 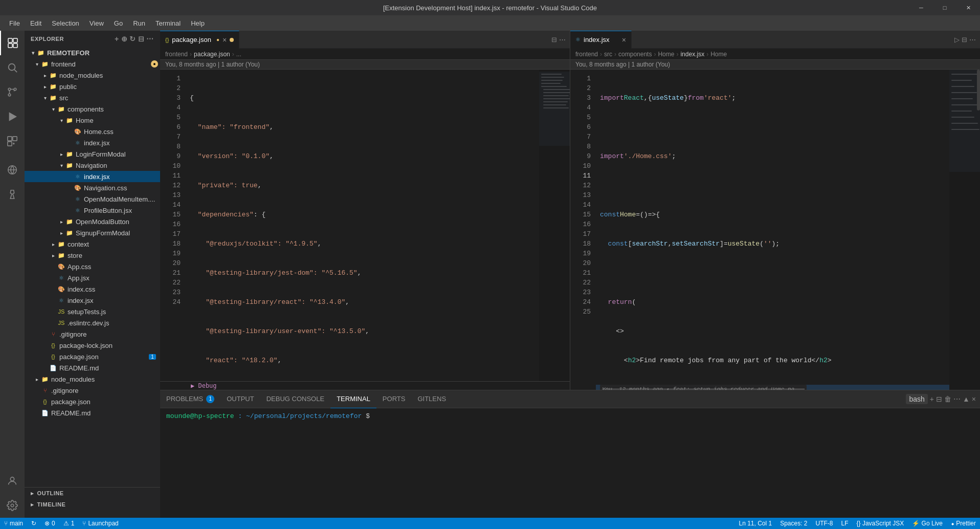 What do you see at coordinates (92, 504) in the screenshot?
I see `timeline-section: ▸ TIMELINE` at bounding box center [92, 504].